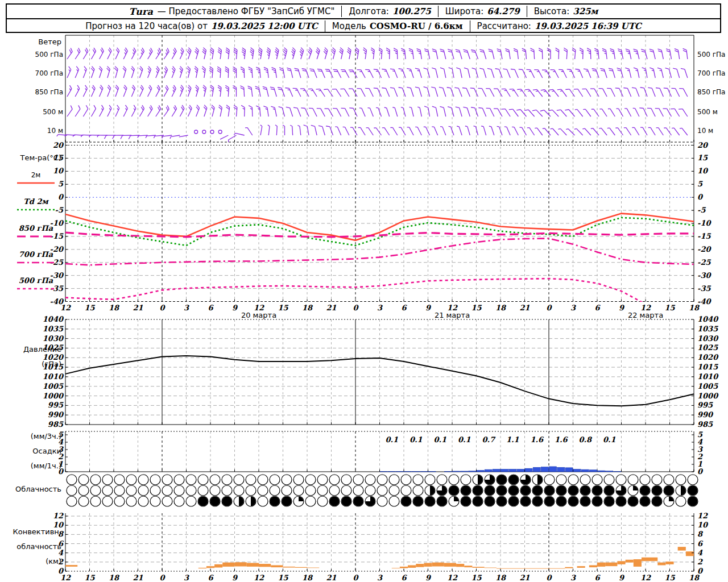 This screenshot has height=582, width=728. What do you see at coordinates (31, 466) in the screenshot?
I see `precip-unit-1h-label: (мм/1ч.)` at bounding box center [31, 466].